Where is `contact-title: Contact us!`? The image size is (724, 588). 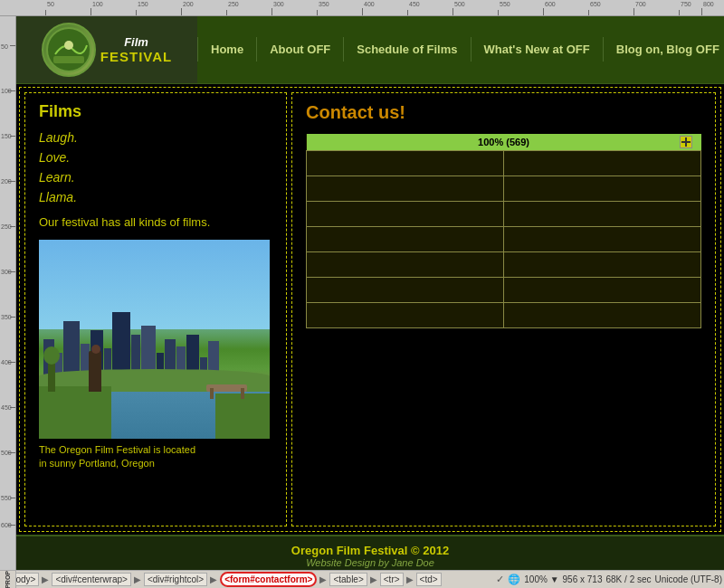 contact-title: Contact us! is located at coordinates (503, 112).